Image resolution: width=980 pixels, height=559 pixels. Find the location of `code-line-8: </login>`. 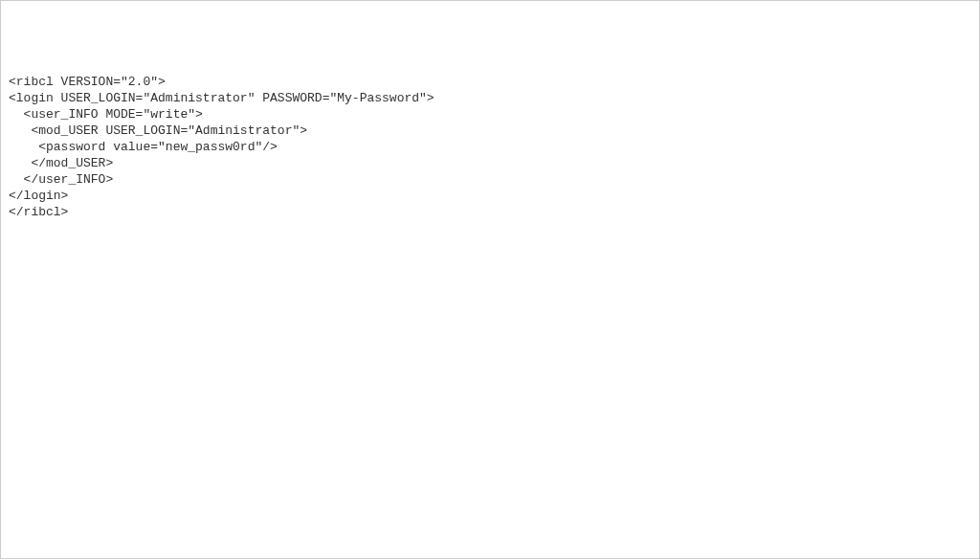

code-line-8: </login> is located at coordinates (490, 195).